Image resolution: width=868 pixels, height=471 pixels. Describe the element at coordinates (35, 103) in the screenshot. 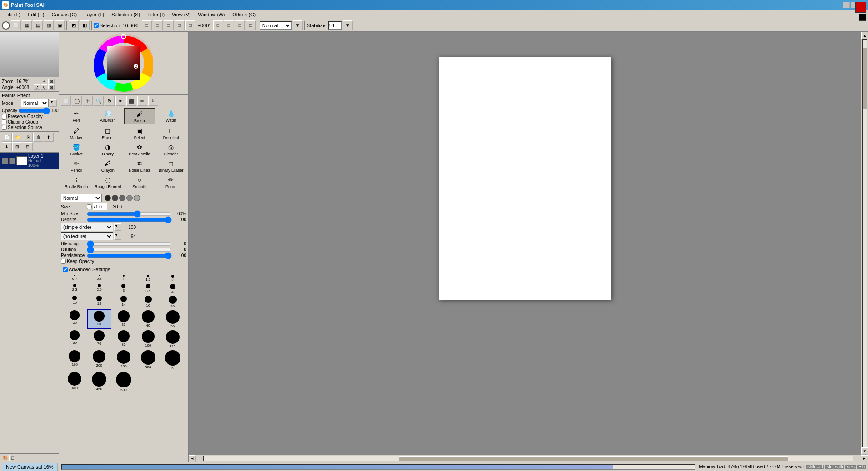

I see `paints-mode-select: Normal Multiply` at that location.